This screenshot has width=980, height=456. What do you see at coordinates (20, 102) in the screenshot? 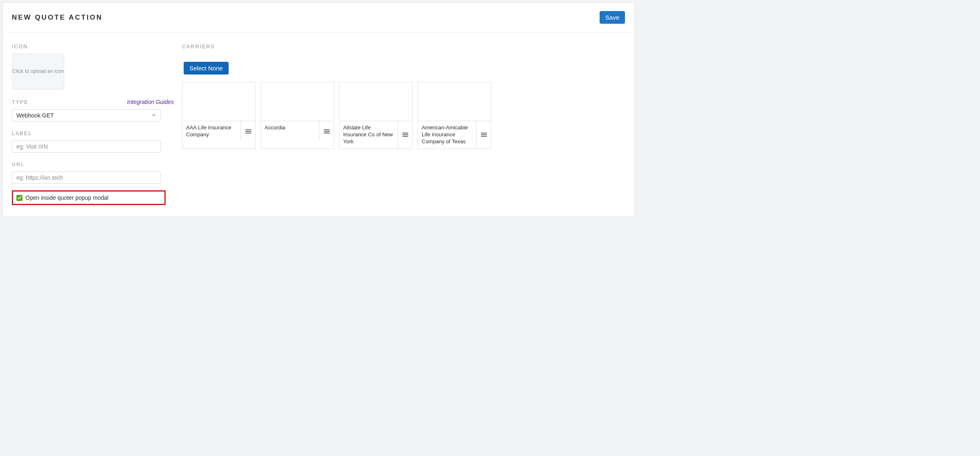
I see `type-section-label: TYPE` at bounding box center [20, 102].